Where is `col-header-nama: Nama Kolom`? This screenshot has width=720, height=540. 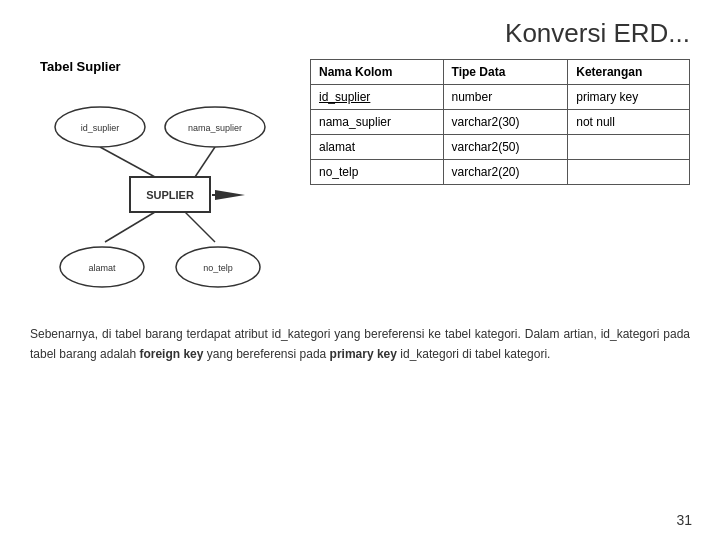 col-header-nama: Nama Kolom is located at coordinates (378, 72).